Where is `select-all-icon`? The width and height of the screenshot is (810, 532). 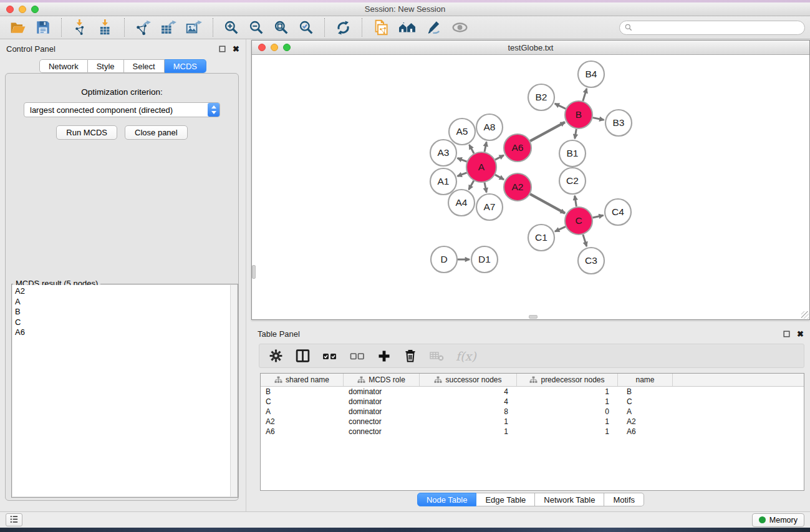
select-all-icon is located at coordinates (330, 356).